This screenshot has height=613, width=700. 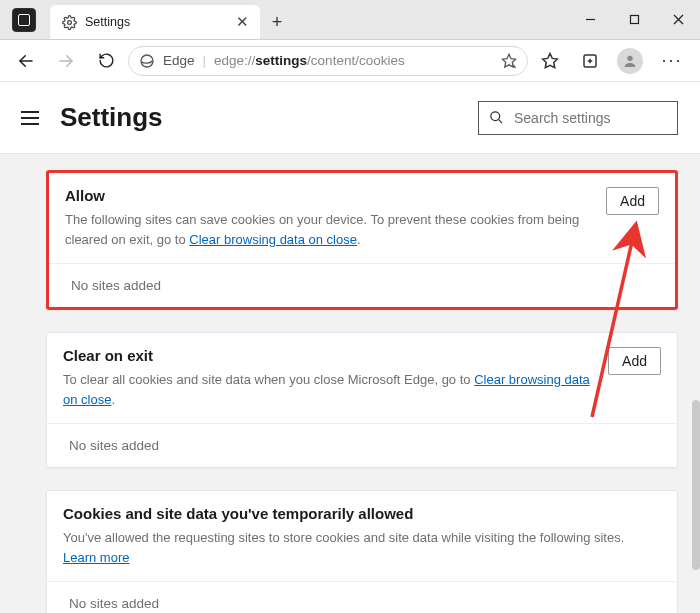 What do you see at coordinates (590, 20) in the screenshot?
I see `minimize-button` at bounding box center [590, 20].